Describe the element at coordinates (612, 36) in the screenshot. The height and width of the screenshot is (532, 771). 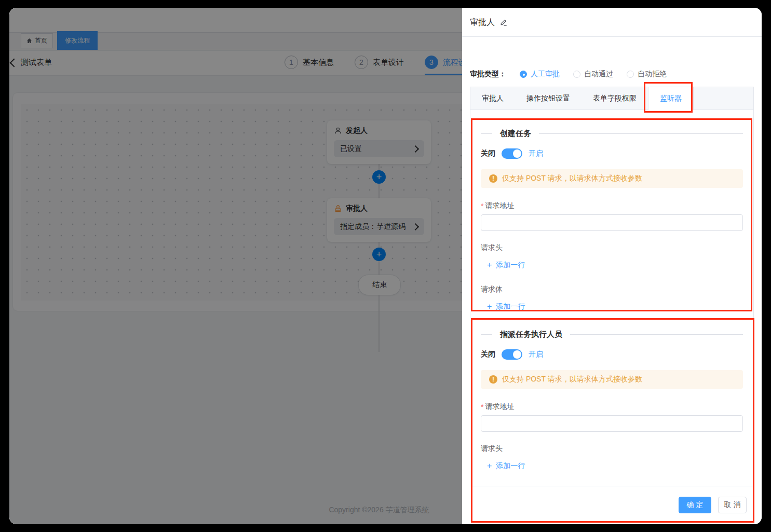
I see `drawer-header-divider` at that location.